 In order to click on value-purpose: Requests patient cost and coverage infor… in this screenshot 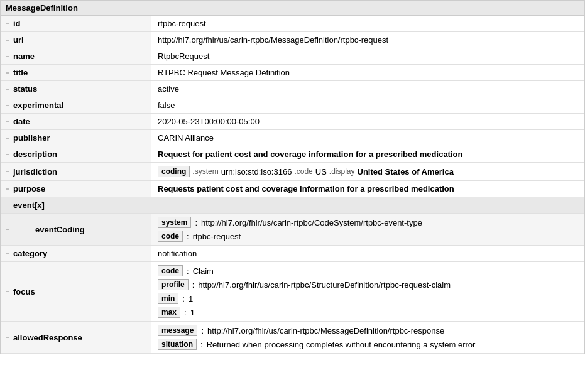, I will do `click(368, 188)`.